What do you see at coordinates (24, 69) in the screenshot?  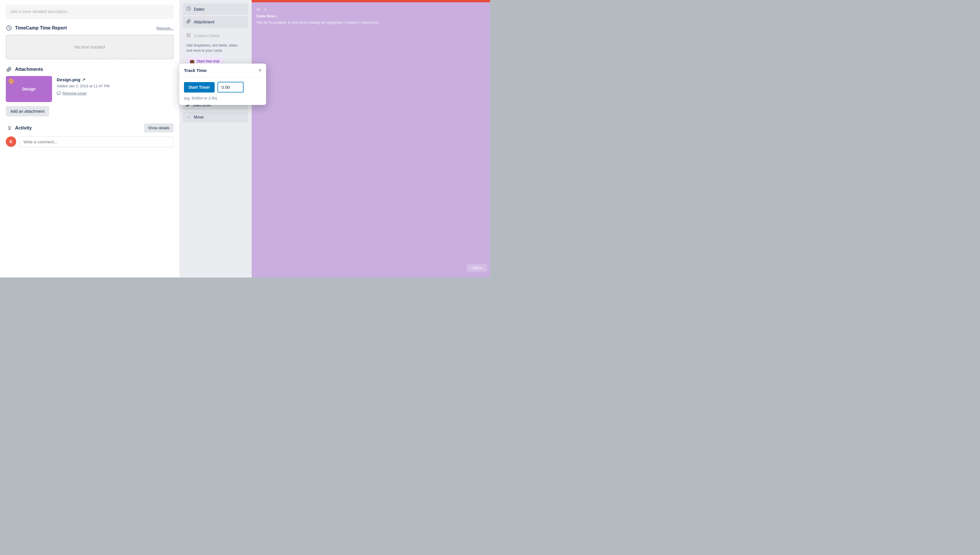 I see `attachments-title-group: Attachments` at bounding box center [24, 69].